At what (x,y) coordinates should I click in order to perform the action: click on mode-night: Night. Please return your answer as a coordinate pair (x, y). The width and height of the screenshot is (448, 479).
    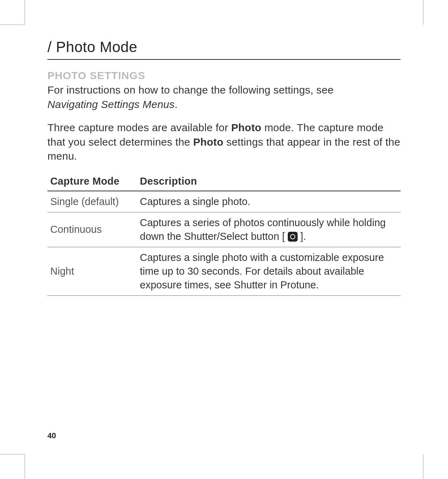
    Looking at the image, I should click on (92, 271).